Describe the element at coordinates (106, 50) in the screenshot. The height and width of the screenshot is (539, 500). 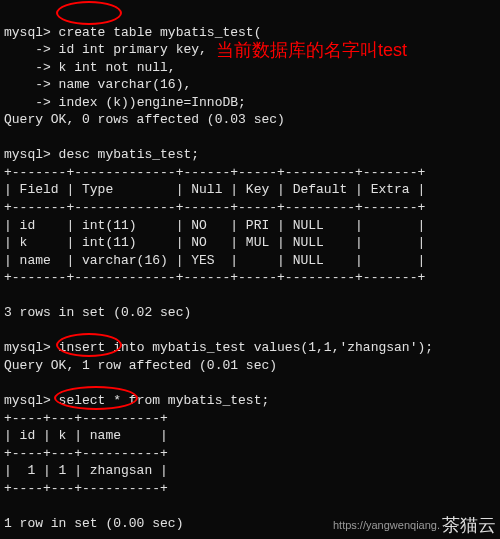
I see `cont-line: -> id int primary key,` at that location.